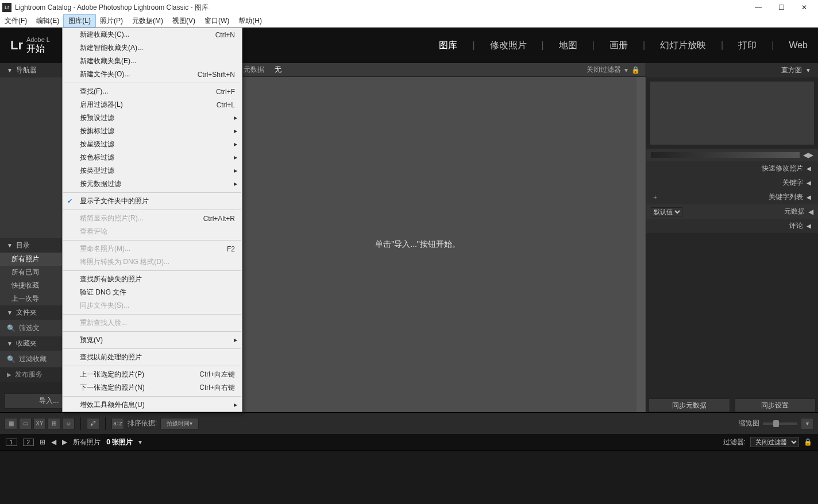 The width and height of the screenshot is (818, 504). I want to click on menu-item: 按色标过滤, so click(152, 157).